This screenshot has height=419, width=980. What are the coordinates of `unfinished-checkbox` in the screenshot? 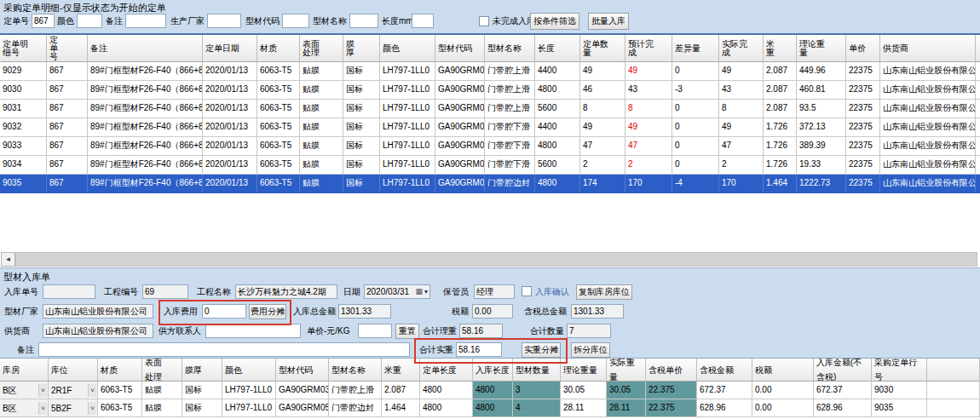 It's located at (484, 21).